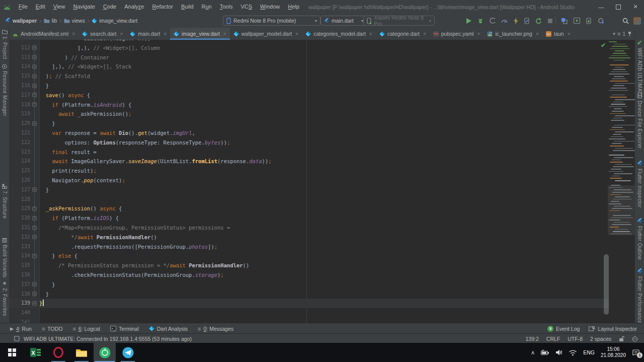 This screenshot has height=362, width=644. Describe the element at coordinates (272, 21) in the screenshot. I see `device-selector-dropdown: Redmi Note 8 Pro (mobile) ▾` at that location.